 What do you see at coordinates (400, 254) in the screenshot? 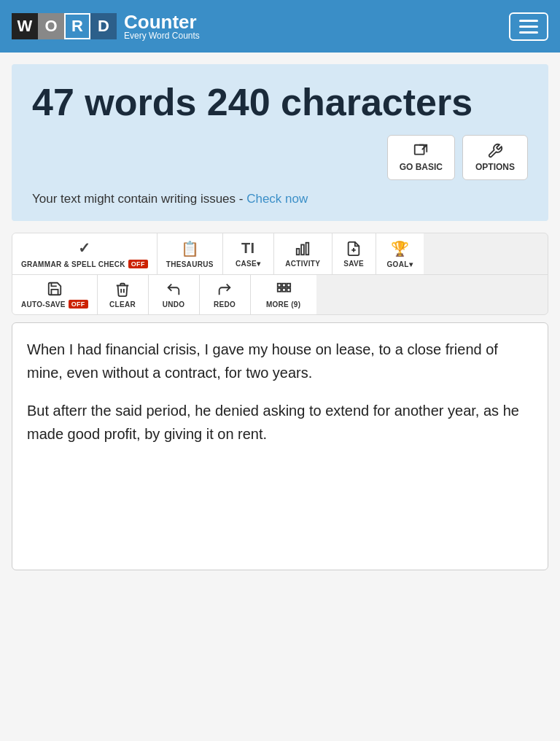
I see `goal-button: 🏆 GOAL▾` at bounding box center [400, 254].